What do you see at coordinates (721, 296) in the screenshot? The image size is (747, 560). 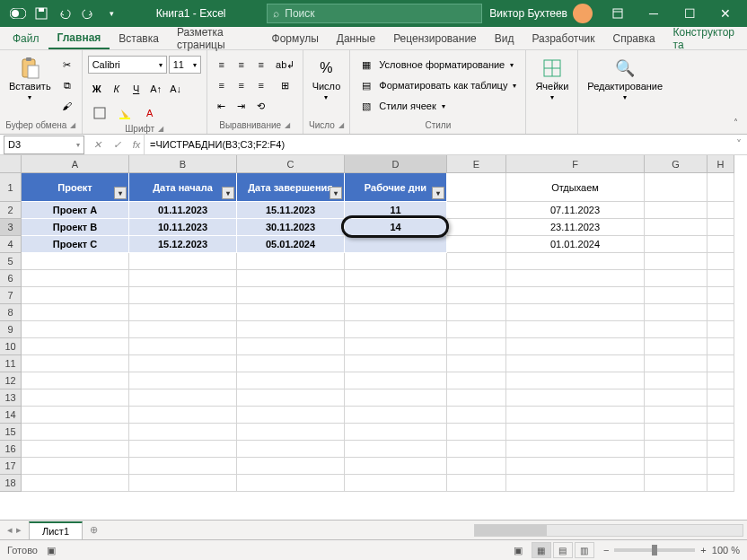 I see `cell-H7` at bounding box center [721, 296].